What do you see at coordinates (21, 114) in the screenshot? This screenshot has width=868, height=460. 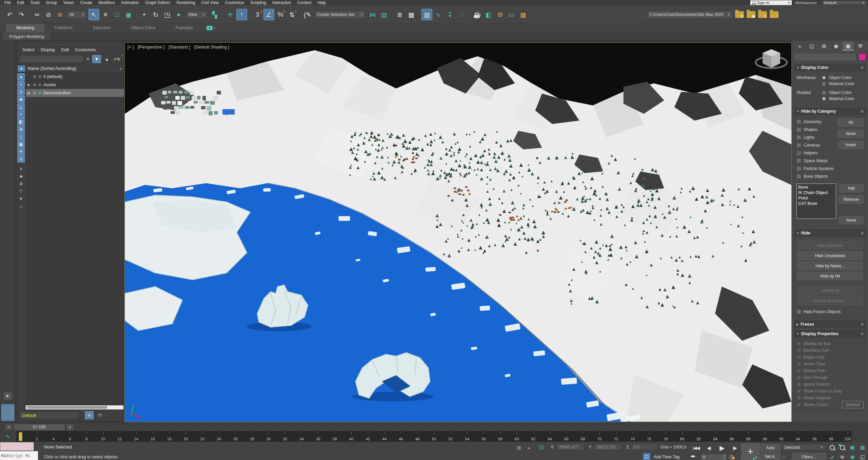 I see `display-space-warps-icon: ≈` at bounding box center [21, 114].